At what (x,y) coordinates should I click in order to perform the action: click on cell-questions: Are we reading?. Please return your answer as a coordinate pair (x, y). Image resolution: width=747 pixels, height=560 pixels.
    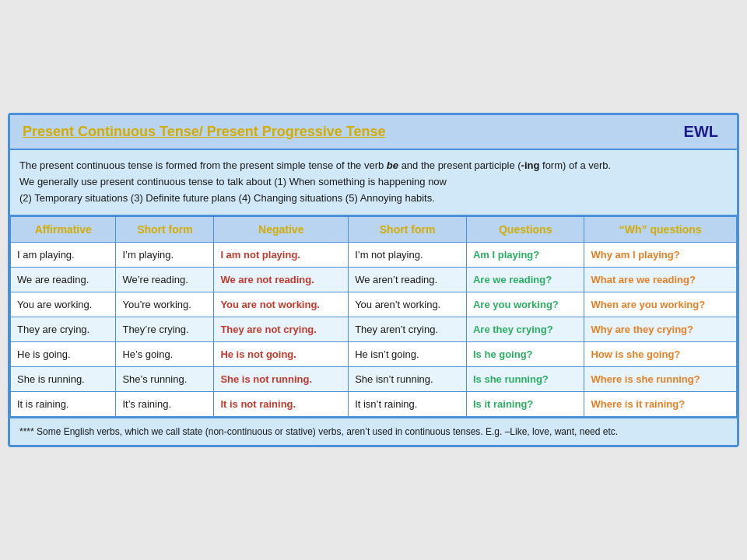
    Looking at the image, I should click on (524, 279).